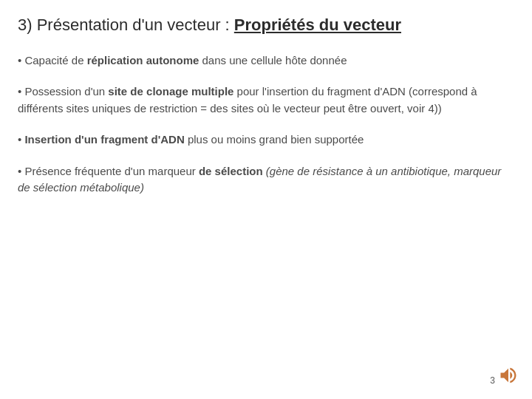 The width and height of the screenshot is (532, 399). I want to click on bullet-4: • Présence fréquente d'un marqueur de sé…, so click(266, 180).